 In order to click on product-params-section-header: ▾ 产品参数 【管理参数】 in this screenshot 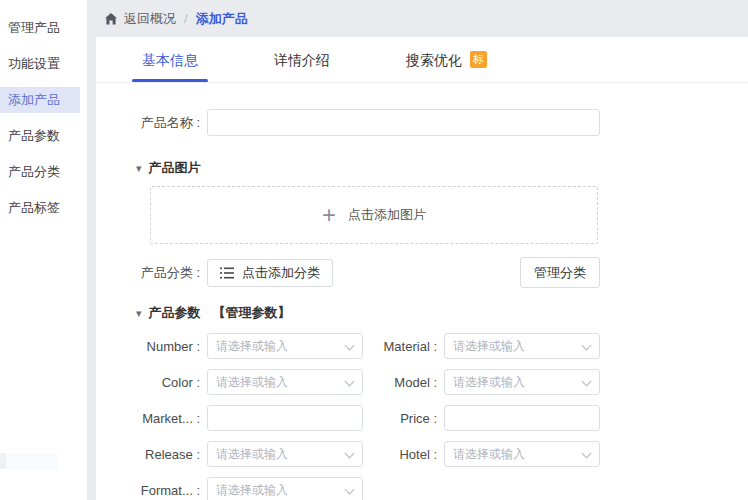, I will do `click(369, 313)`.